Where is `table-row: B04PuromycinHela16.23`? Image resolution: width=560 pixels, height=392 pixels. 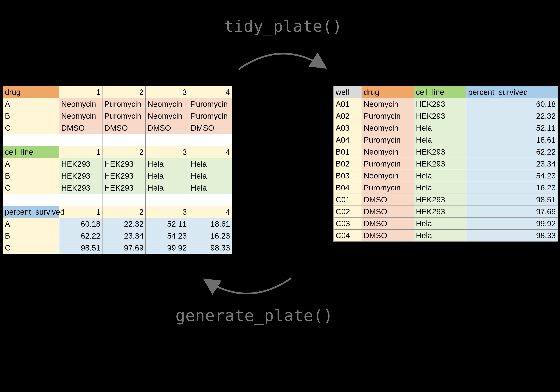 table-row: B04PuromycinHela16.23 is located at coordinates (446, 188).